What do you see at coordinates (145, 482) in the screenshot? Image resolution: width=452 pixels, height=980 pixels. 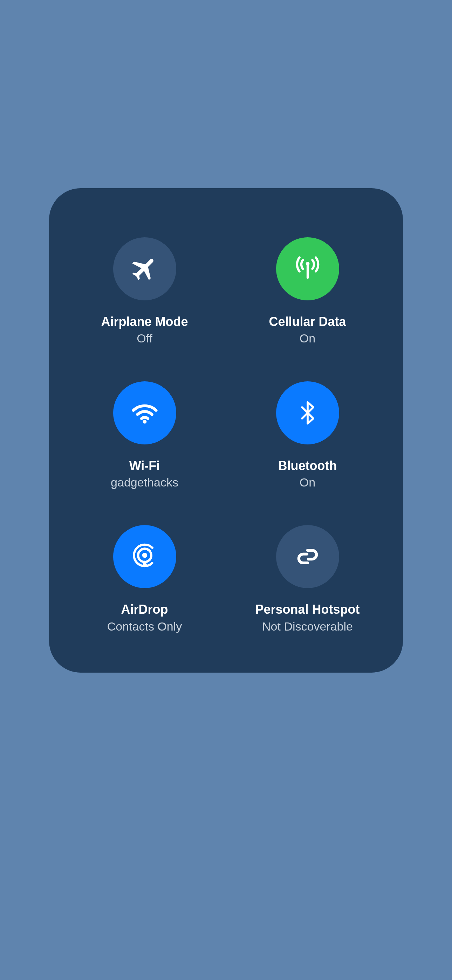 I see `wifi-status: gadgethacks` at bounding box center [145, 482].